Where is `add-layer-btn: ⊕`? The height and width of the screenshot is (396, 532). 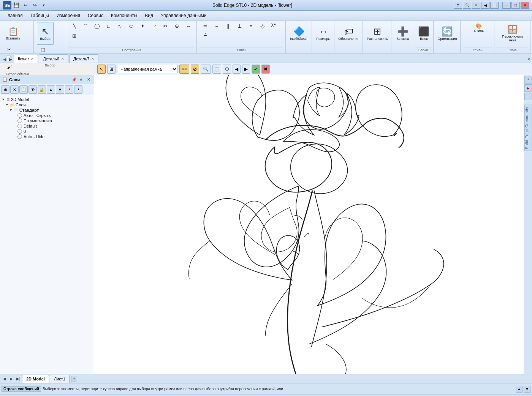 add-layer-btn: ⊕ is located at coordinates (5, 90).